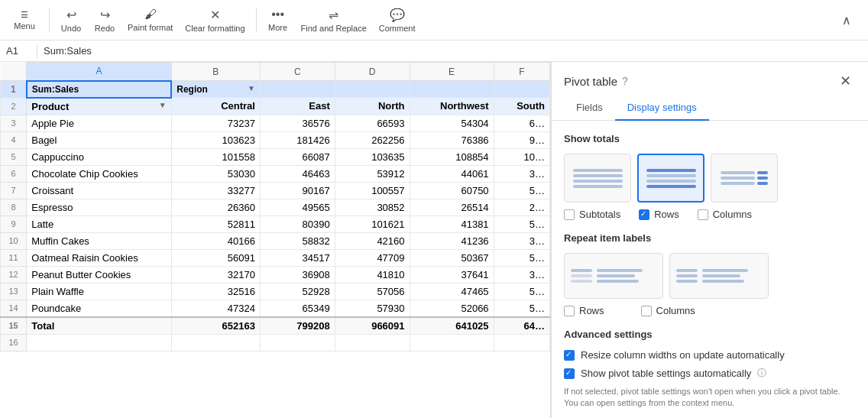 The width and height of the screenshot is (868, 418). Describe the element at coordinates (598, 178) in the screenshot. I see `totals-card-none` at that location.